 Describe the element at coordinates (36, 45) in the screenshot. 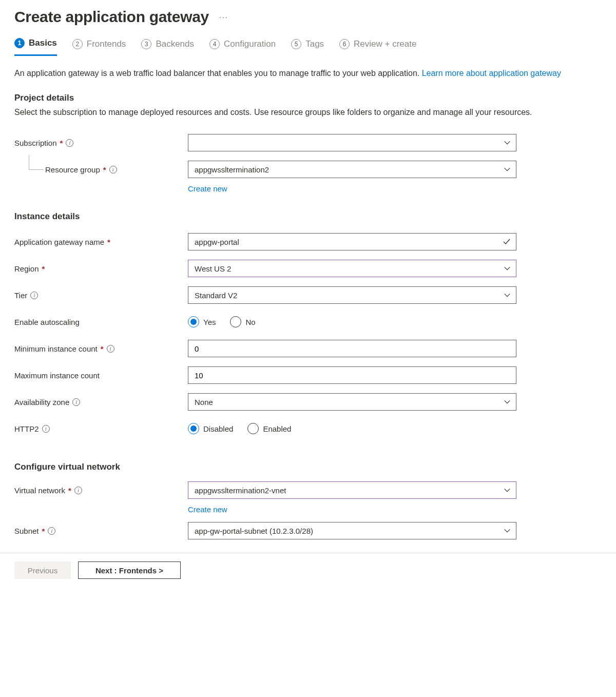

I see `tab-basics: 1 Basics` at that location.